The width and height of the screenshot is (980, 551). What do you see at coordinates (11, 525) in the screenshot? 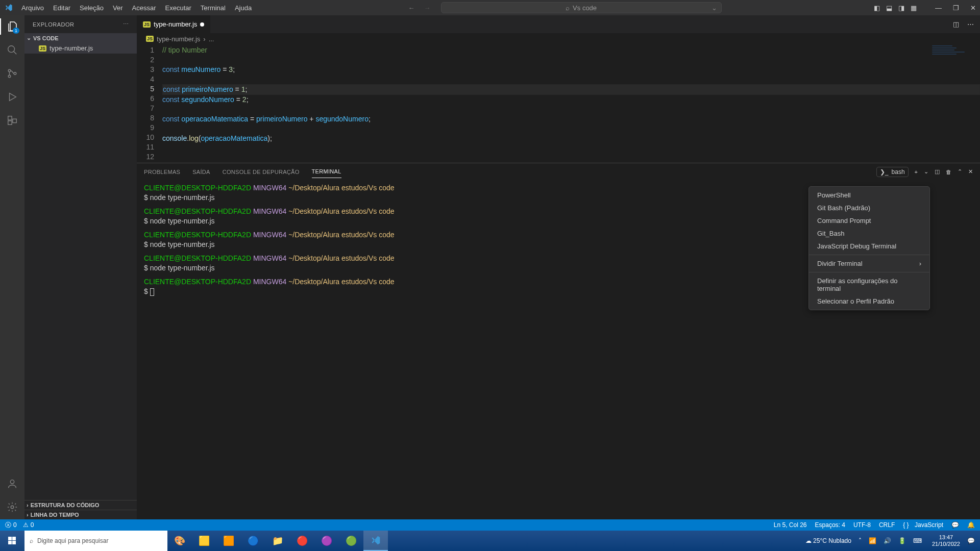
I see `status-errors: ⓧ0` at bounding box center [11, 525].